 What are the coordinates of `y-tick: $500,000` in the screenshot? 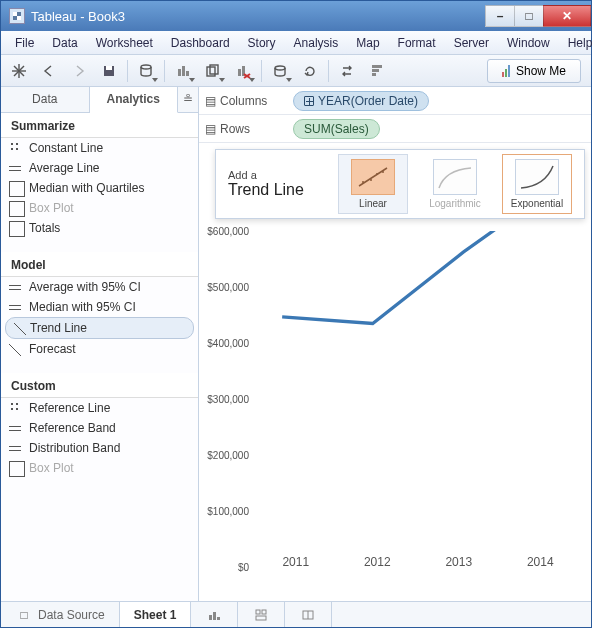 It's located at (231, 288).